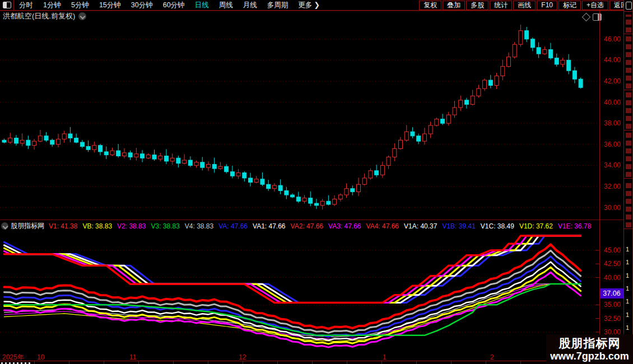 The height and width of the screenshot is (364, 633). Describe the element at coordinates (612, 264) in the screenshot. I see `sub-axis-label: 42.50` at that location.